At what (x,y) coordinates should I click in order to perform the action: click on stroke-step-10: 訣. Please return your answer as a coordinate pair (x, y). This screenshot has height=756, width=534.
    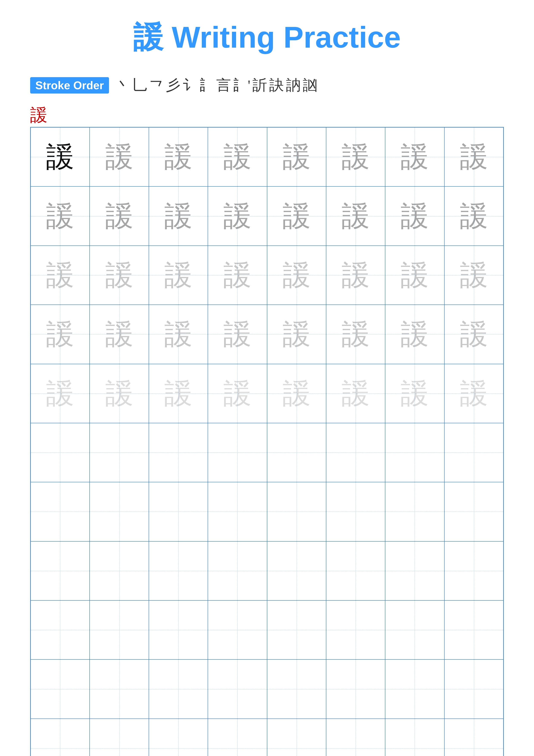
    Looking at the image, I should click on (276, 85).